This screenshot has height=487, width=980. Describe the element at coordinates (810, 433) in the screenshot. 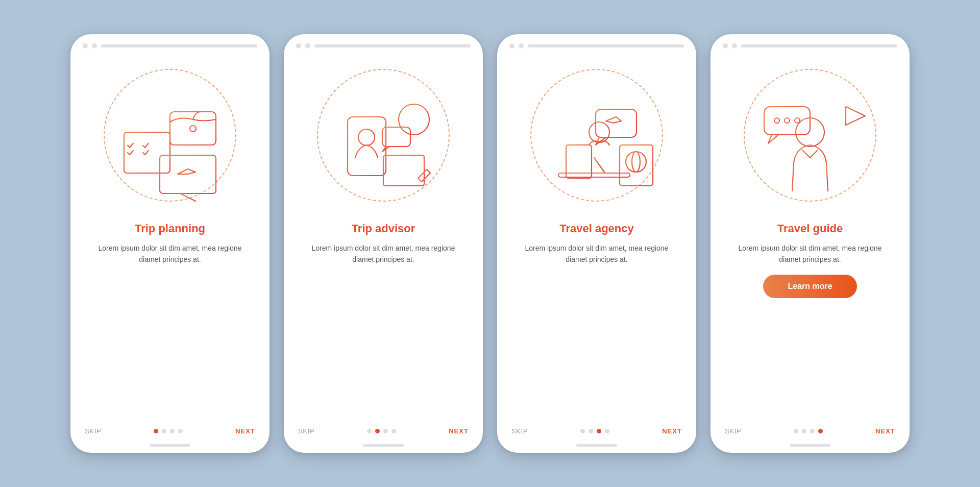

I see `bottom-nav-4: SKIP NEXT` at that location.